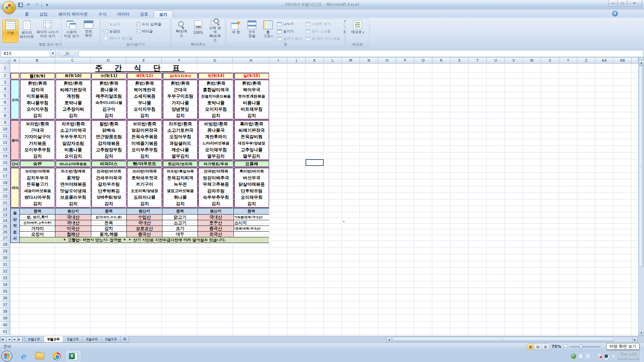 This screenshot has width=644, height=362. Describe the element at coordinates (635, 61) in the screenshot. I see `column-header-partial` at that location.